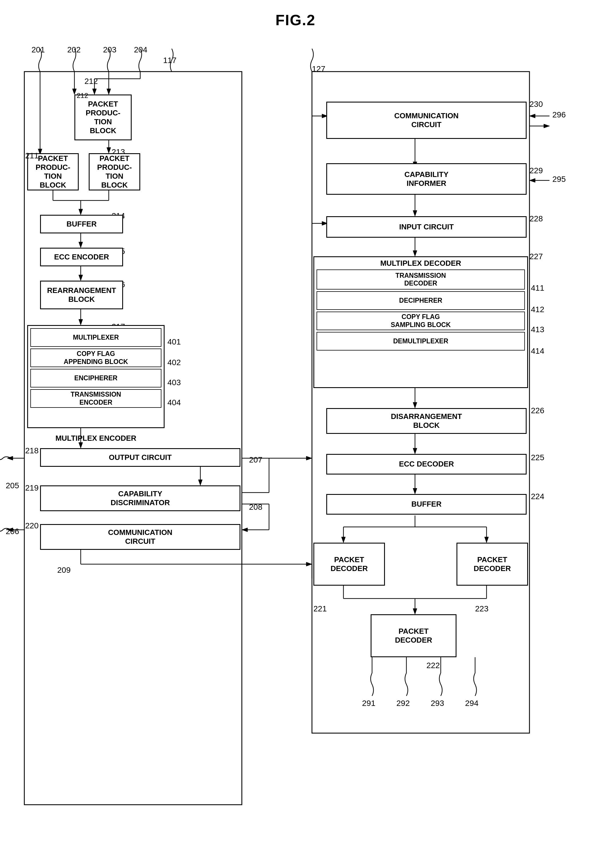 Image resolution: width=591 pixels, height=868 pixels. Describe the element at coordinates (538, 329) in the screenshot. I see `ref-413: 413` at that location.